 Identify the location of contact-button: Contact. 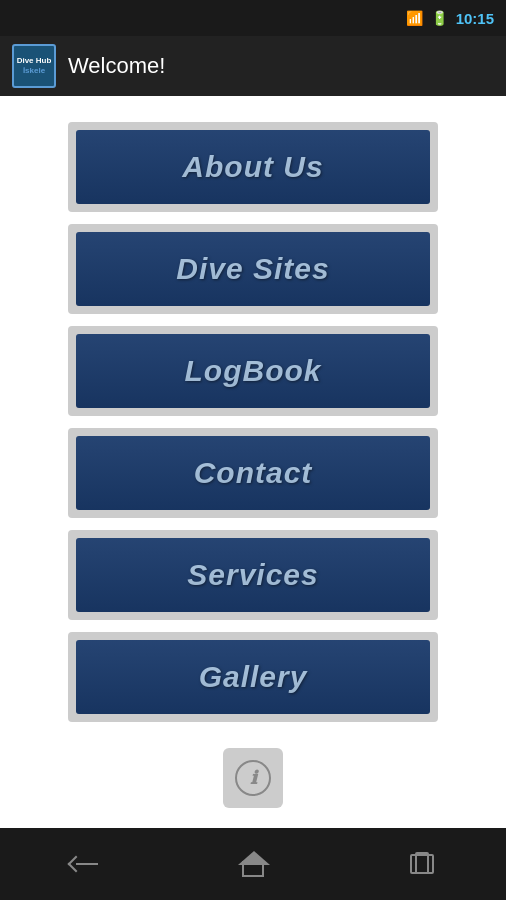
(253, 473).